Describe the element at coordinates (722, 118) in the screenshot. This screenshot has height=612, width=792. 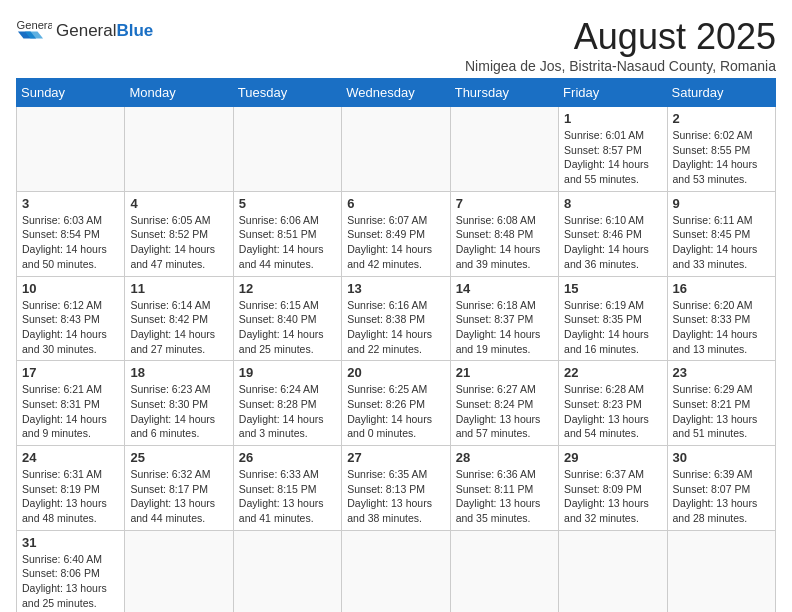
I see `day-number: 2` at that location.